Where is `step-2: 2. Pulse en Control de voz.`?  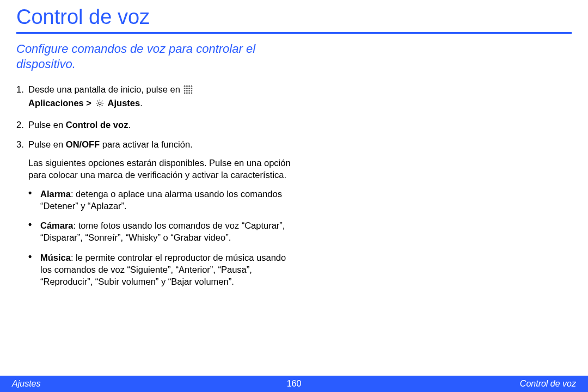 step-2: 2. Pulse en Control de voz. is located at coordinates (158, 125).